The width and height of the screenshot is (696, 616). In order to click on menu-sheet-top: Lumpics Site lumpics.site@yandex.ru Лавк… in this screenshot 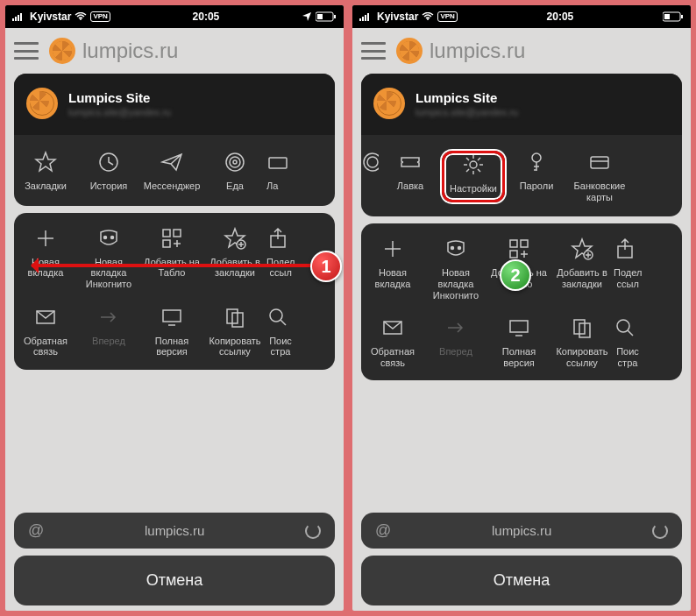, I will do `click(522, 145)`.